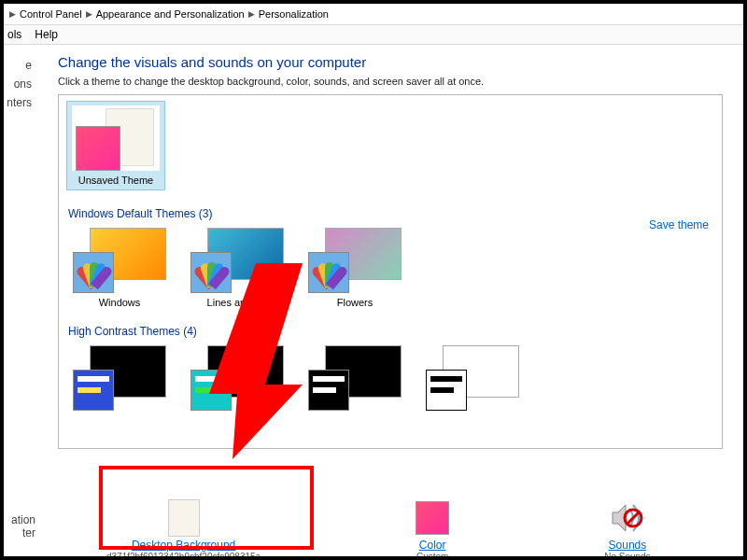 Image resolution: width=747 pixels, height=560 pixels. I want to click on theme-label: Windows, so click(120, 302).